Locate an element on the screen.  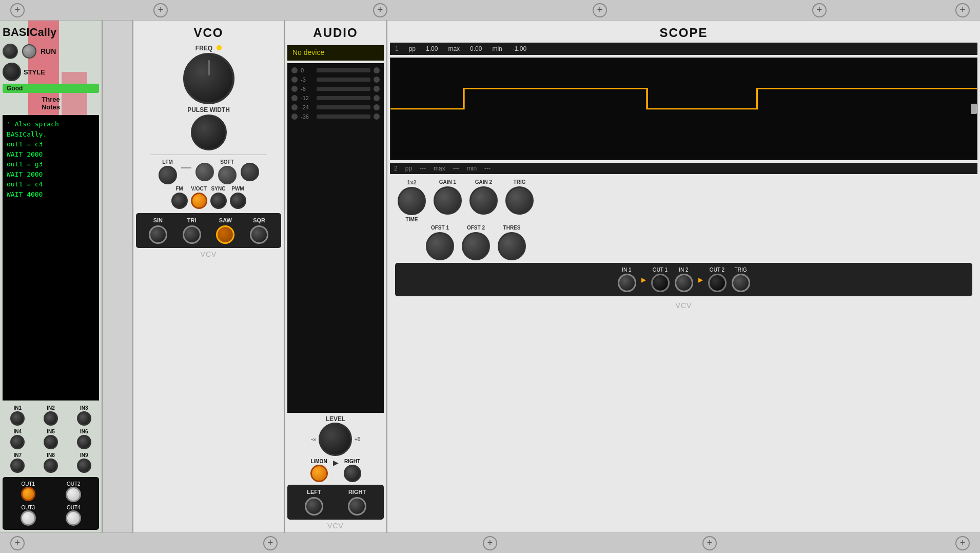
jack-in4: IN4 is located at coordinates (17, 439).